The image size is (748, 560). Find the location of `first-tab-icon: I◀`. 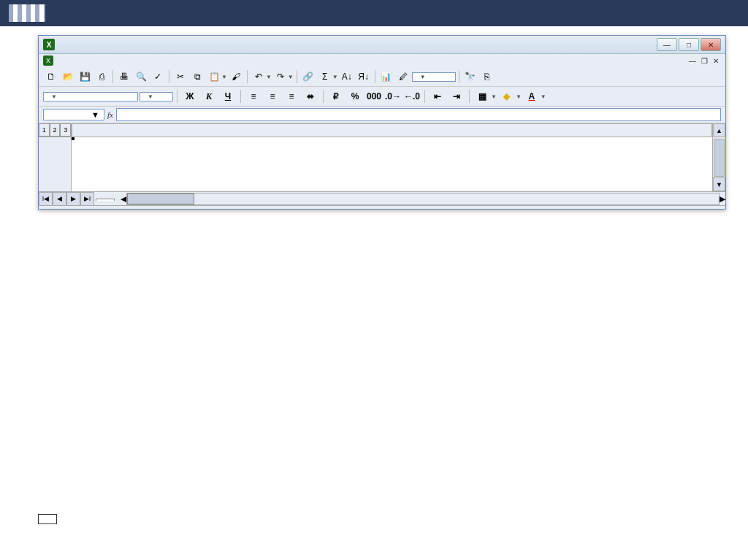

first-tab-icon: I◀ is located at coordinates (45, 199).